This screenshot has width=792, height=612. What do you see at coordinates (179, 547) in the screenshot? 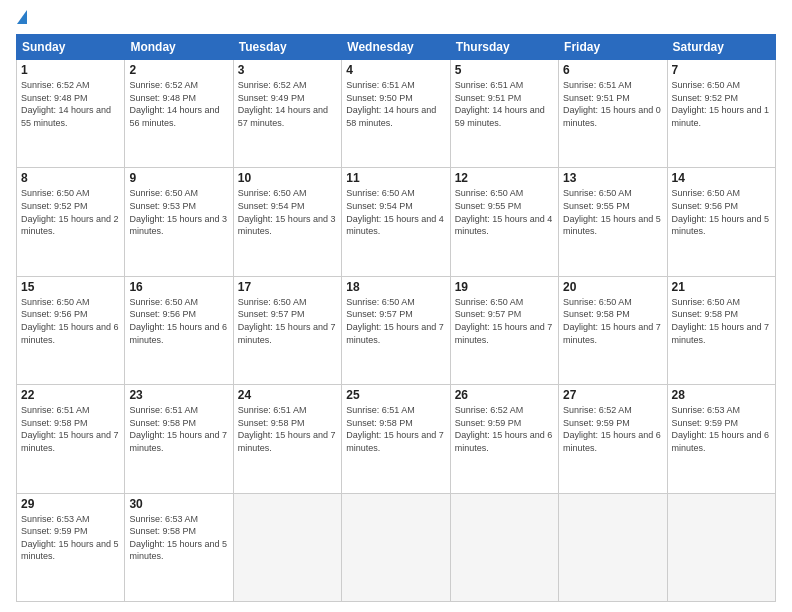
I see `calendar-cell: 30Sunrise: 6:53 AMSunset: 9:58 PMDayligh…` at bounding box center [179, 547].